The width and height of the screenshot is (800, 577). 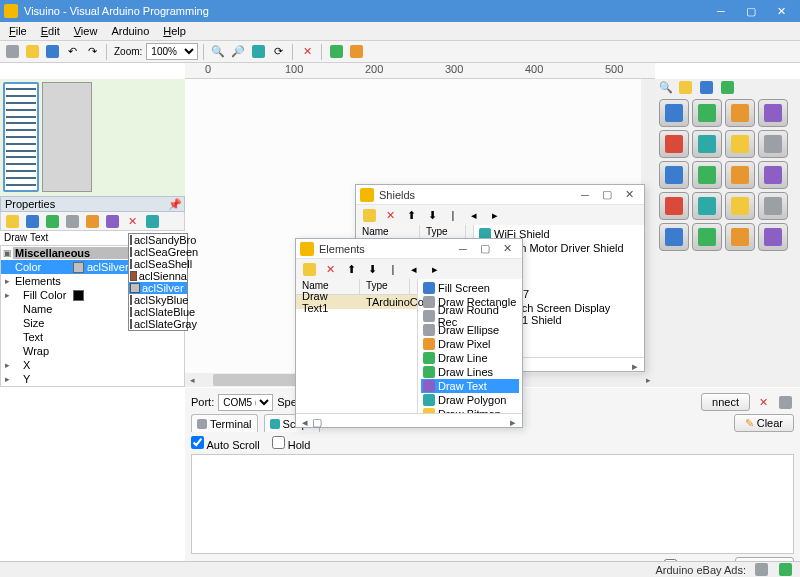 I want to click on pal-grid-icon, so click(x=727, y=87).